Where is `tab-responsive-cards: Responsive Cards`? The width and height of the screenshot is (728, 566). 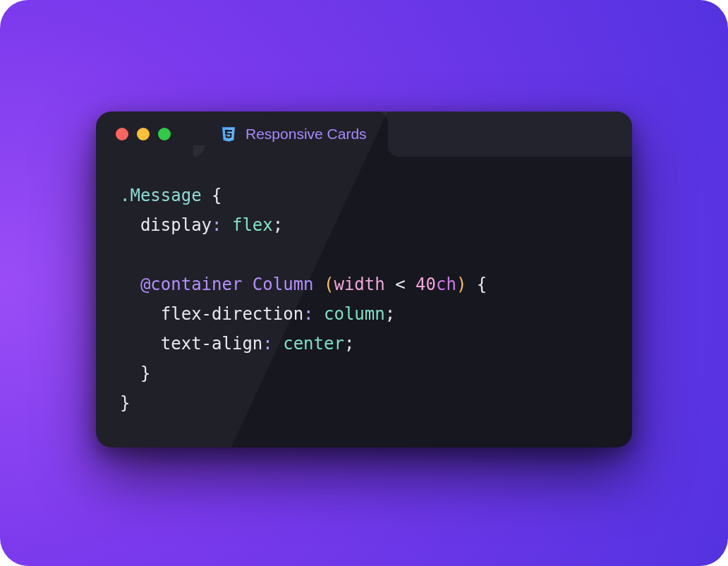 tab-responsive-cards: Responsive Cards is located at coordinates (296, 134).